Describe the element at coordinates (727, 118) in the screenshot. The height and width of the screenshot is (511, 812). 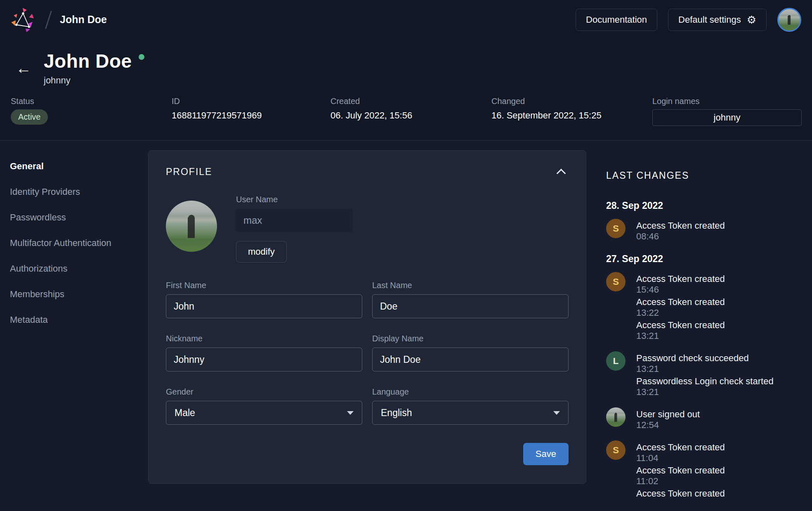
I see `login-name-chip: johnny` at that location.